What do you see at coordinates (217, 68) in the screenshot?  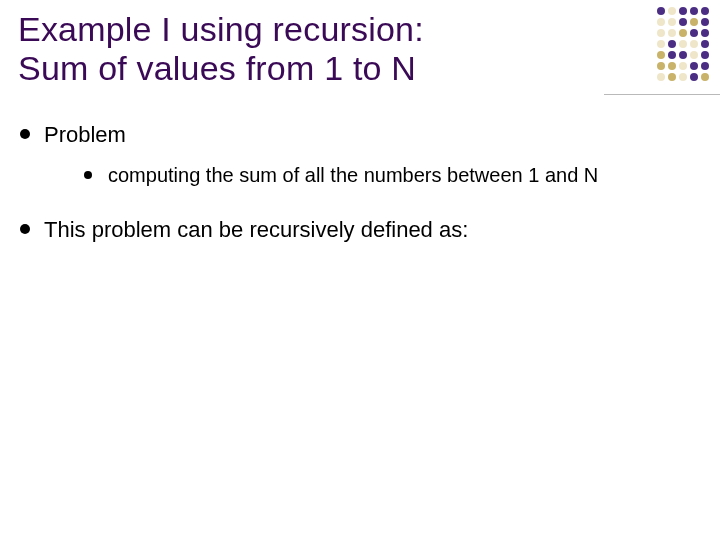 I see `title-line-2: Sum of values from 1 to N` at bounding box center [217, 68].